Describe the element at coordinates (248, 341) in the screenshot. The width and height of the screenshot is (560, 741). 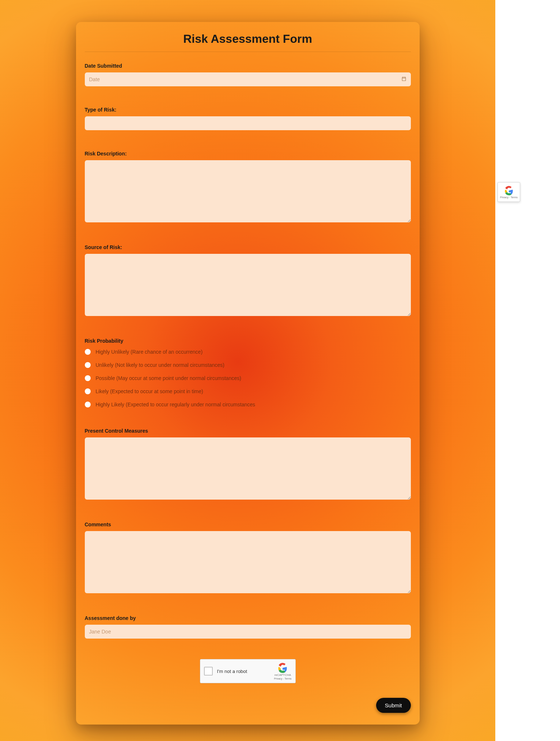
I see `label-risk-probability: Risk Probability` at that location.